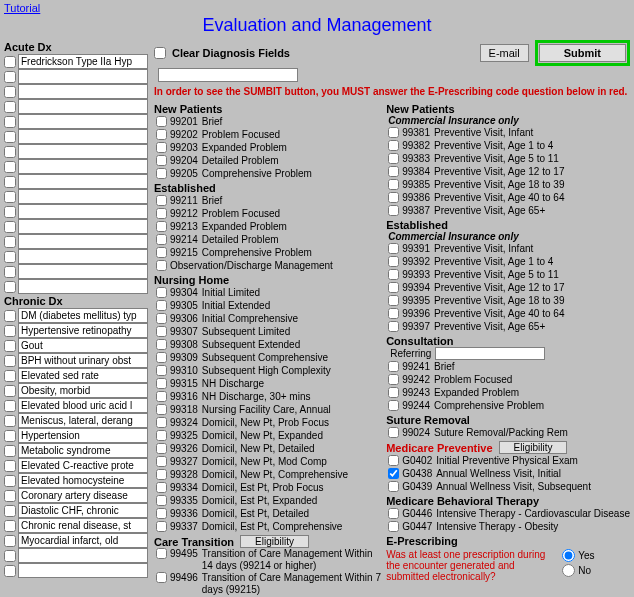  Describe the element at coordinates (22, 8) in the screenshot. I see `tutorial-link: Tutorial` at that location.